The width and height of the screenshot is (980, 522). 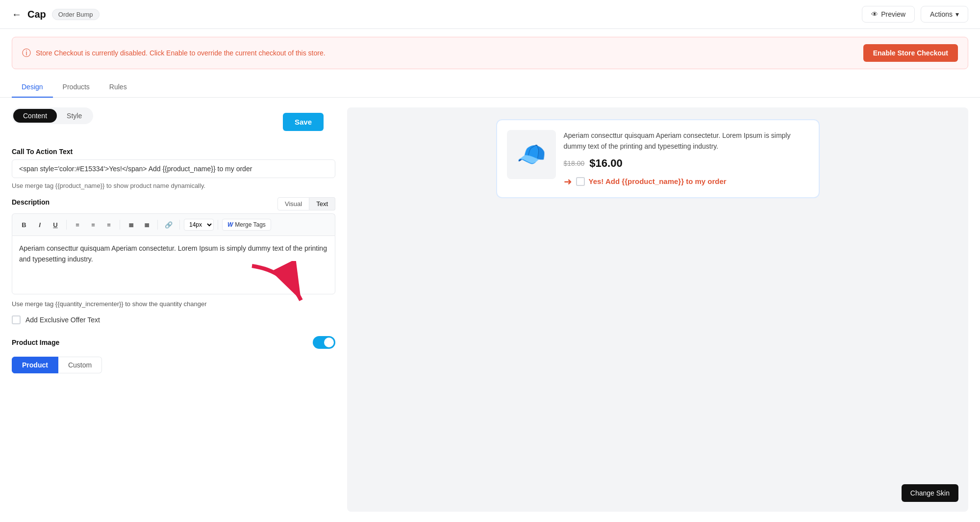 What do you see at coordinates (575, 163) in the screenshot?
I see `original-price: $18.00` at bounding box center [575, 163].